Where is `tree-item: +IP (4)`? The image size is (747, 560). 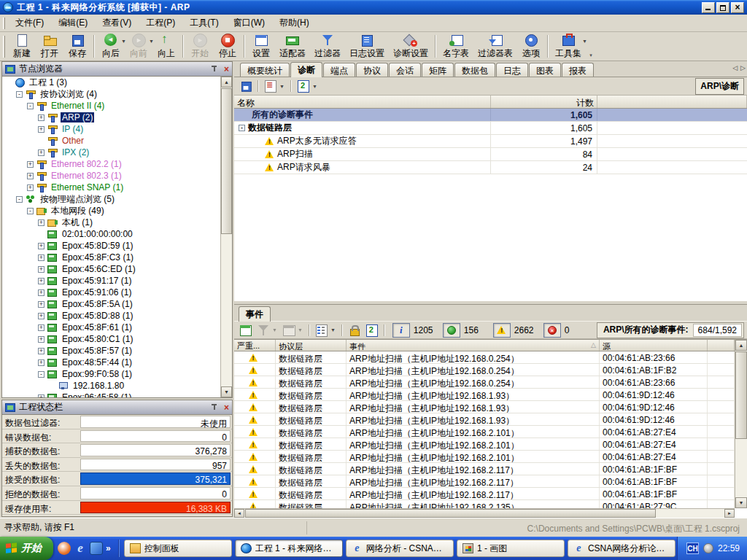 tree-item: +IP (4) is located at coordinates (111, 129).